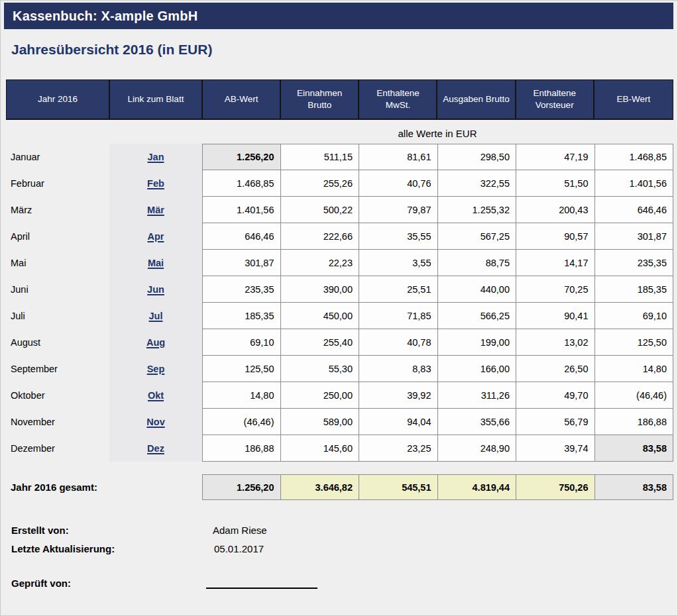 This screenshot has width=678, height=616. What do you see at coordinates (635, 369) in the screenshot?
I see `eb-wert-cell: 14,80` at bounding box center [635, 369].